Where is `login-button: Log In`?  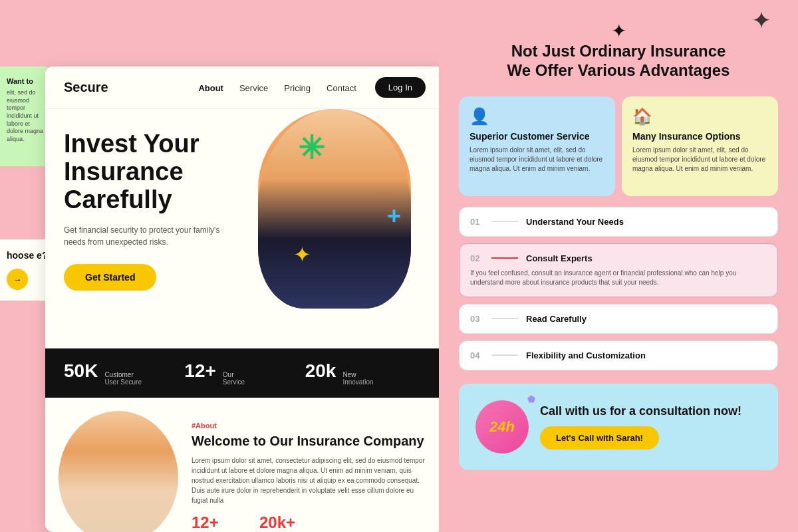 login-button: Log In is located at coordinates (400, 88).